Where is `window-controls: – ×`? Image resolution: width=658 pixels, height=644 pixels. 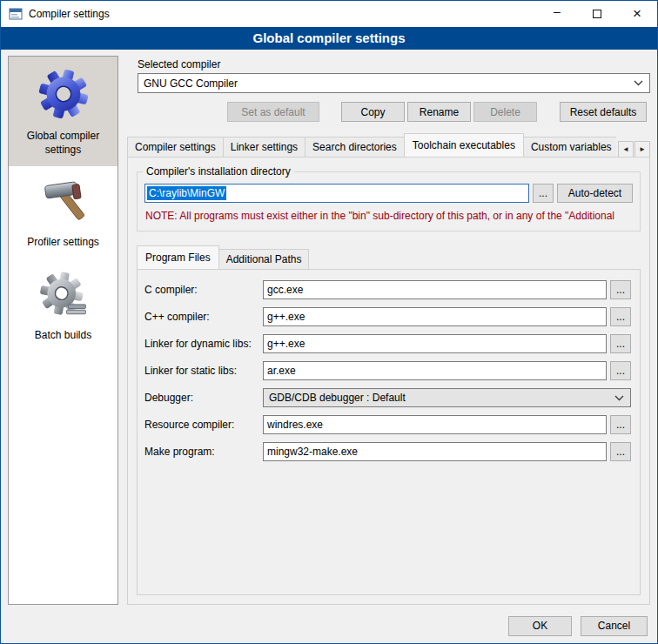 window-controls: – × is located at coordinates (597, 14).